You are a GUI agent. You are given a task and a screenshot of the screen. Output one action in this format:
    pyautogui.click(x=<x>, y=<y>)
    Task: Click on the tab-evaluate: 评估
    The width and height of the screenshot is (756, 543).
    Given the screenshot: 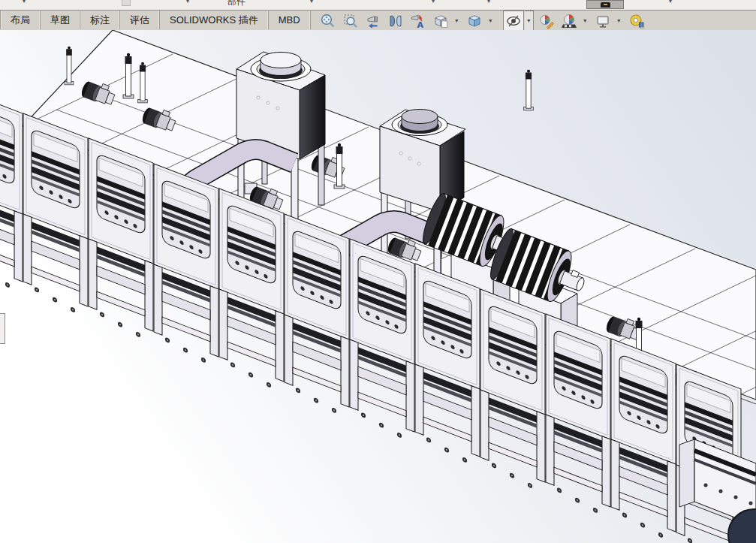 What is the action you would take?
    pyautogui.click(x=140, y=20)
    